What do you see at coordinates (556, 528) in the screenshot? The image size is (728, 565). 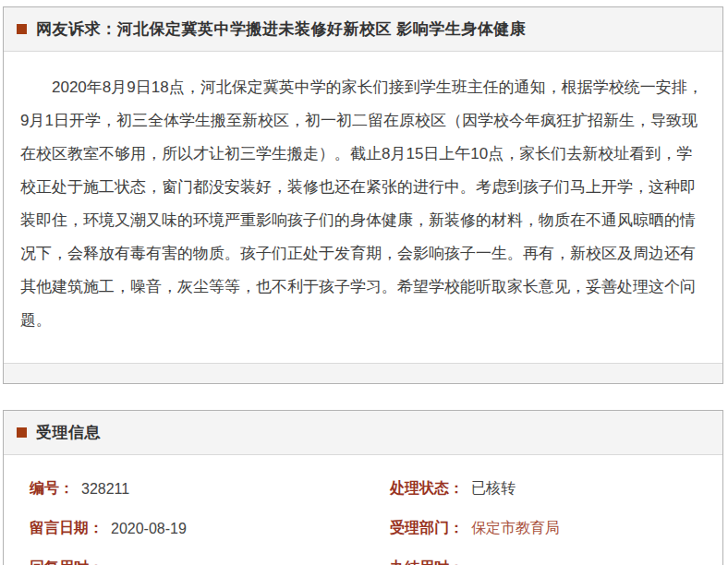 I see `field-department: 受理部门： 保定市教育局` at bounding box center [556, 528].